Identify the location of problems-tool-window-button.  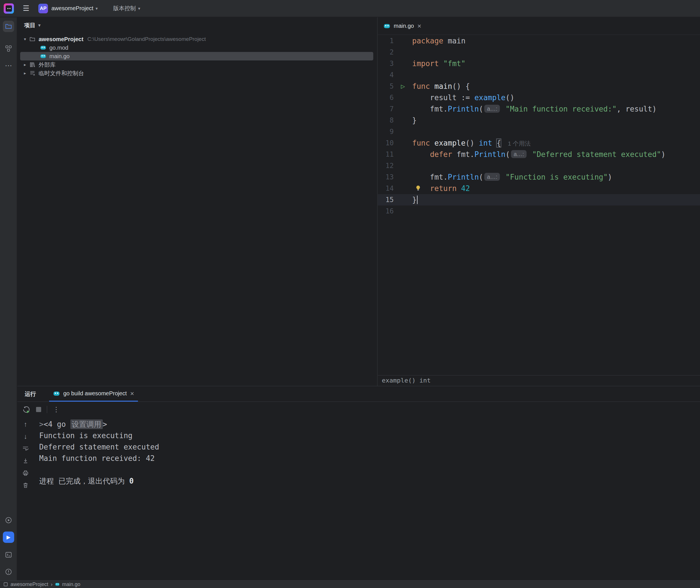
(9, 572).